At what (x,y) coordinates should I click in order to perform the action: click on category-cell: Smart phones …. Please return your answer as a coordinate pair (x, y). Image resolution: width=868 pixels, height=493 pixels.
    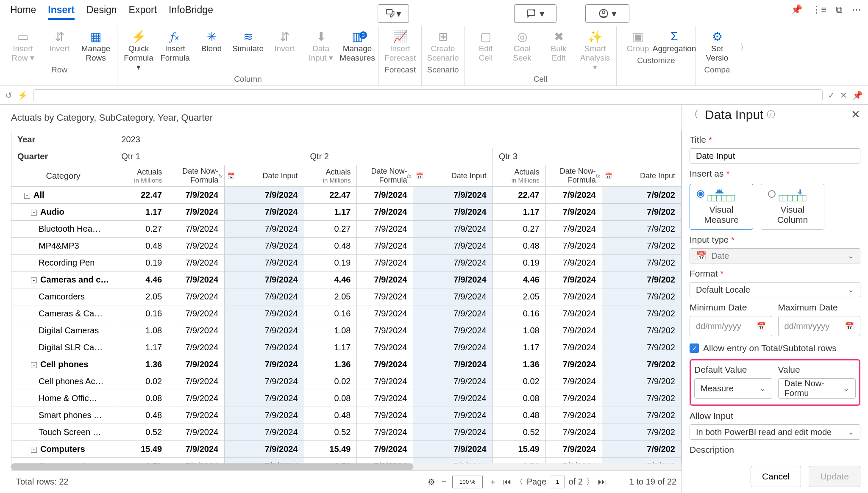
    Looking at the image, I should click on (64, 415).